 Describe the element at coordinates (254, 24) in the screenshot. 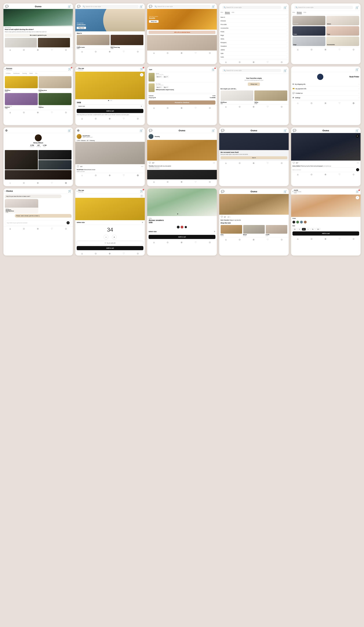

I see `menu-preorder: Pre-order›` at that location.